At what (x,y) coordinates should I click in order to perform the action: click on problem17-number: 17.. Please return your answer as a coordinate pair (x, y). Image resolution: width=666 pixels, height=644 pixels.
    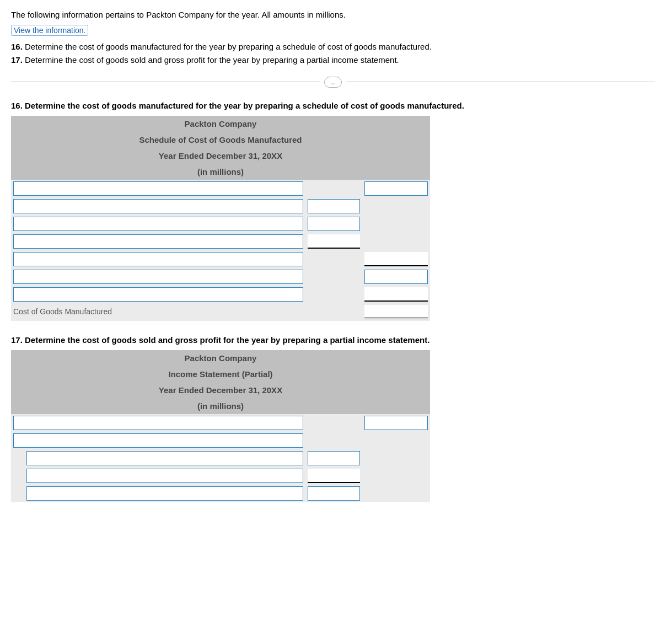
    Looking at the image, I should click on (17, 60).